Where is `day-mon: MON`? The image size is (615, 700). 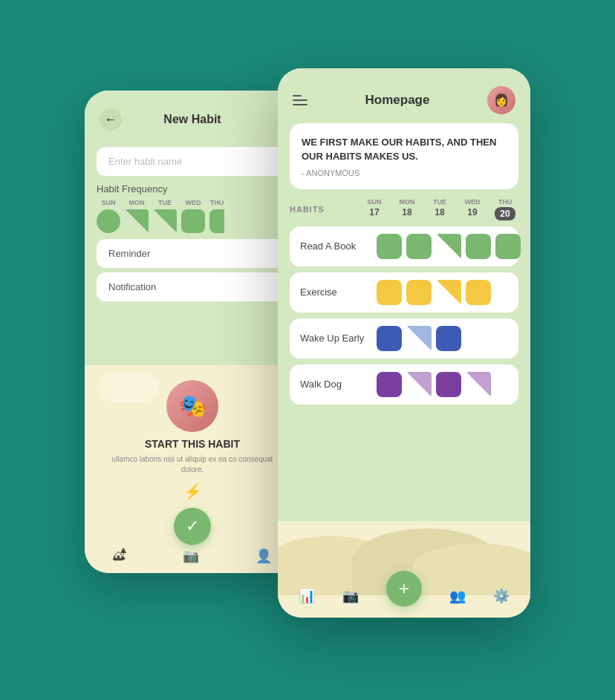 day-mon: MON is located at coordinates (137, 216).